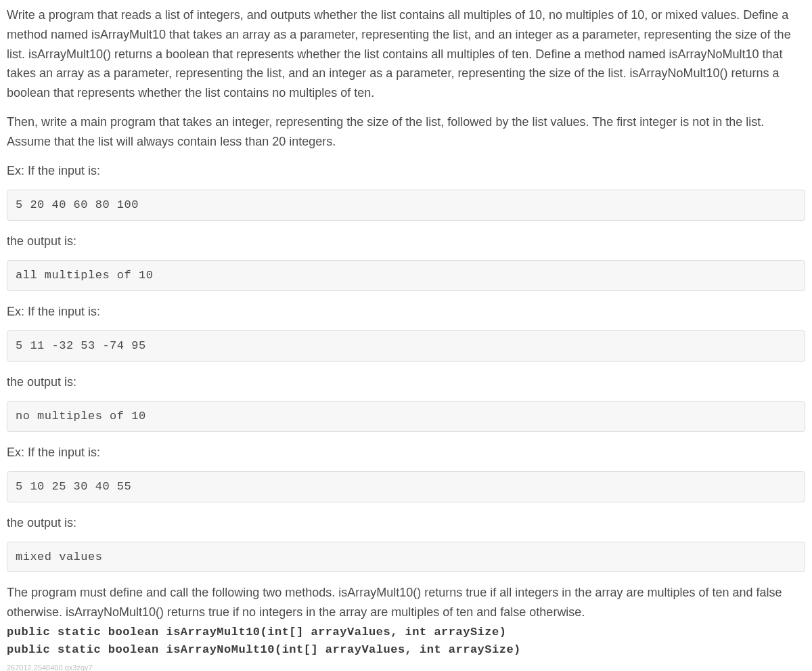  I want to click on code-block-input-3: 5 10 25 30 40 55, so click(406, 486).